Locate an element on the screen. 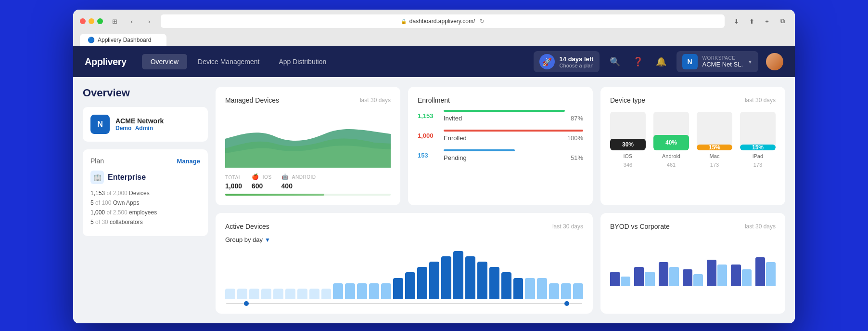 The width and height of the screenshot is (868, 331). bar-group-mac: 15% Mac 173 is located at coordinates (715, 140).